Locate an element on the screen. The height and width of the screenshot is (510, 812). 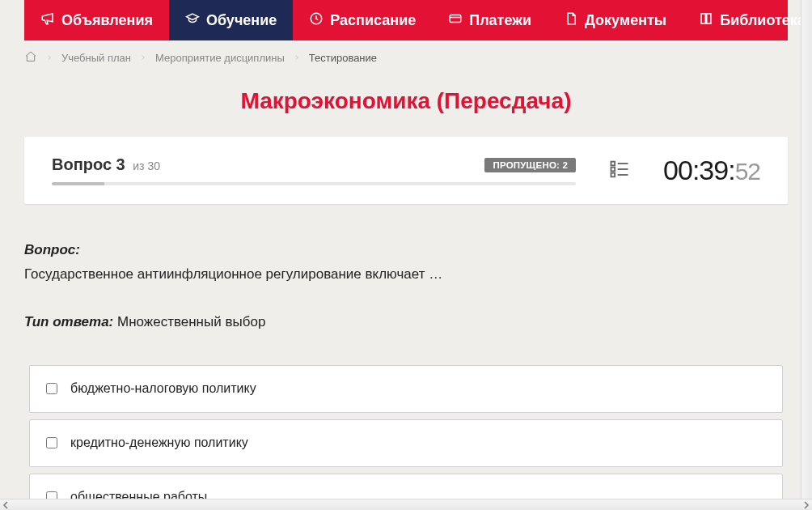
scroll-left-icon is located at coordinates (6, 505).